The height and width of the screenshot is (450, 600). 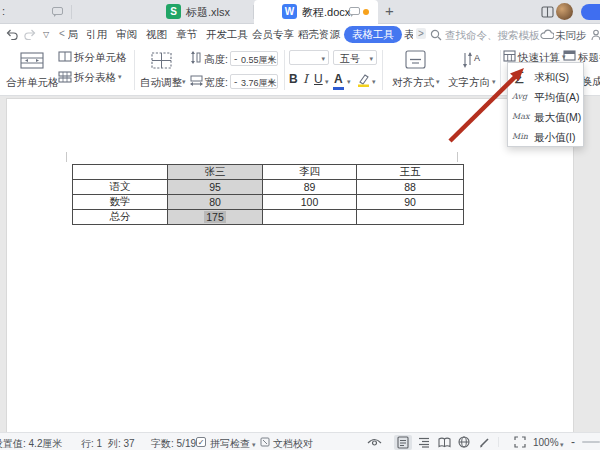 I want to click on split-table-icon, so click(x=65, y=77).